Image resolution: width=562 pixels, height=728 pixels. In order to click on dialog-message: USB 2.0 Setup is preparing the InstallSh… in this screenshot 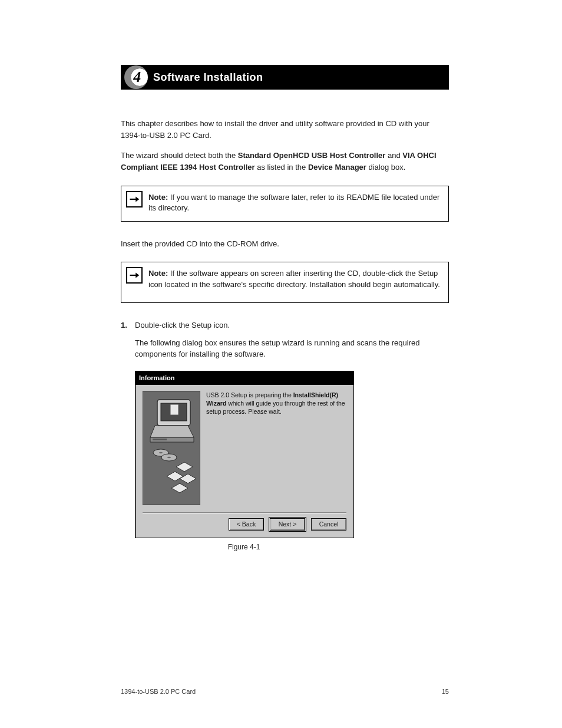, I will do `click(276, 448)`.